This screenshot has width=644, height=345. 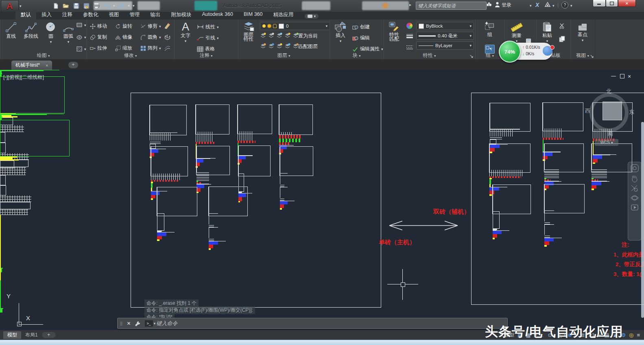 What do you see at coordinates (571, 6) in the screenshot?
I see `help-caret-icon: ▾` at bounding box center [571, 6].